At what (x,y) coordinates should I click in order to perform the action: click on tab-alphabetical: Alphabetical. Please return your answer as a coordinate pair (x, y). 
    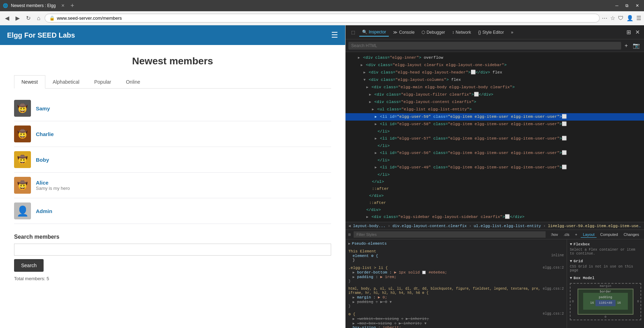
    Looking at the image, I should click on (66, 82).